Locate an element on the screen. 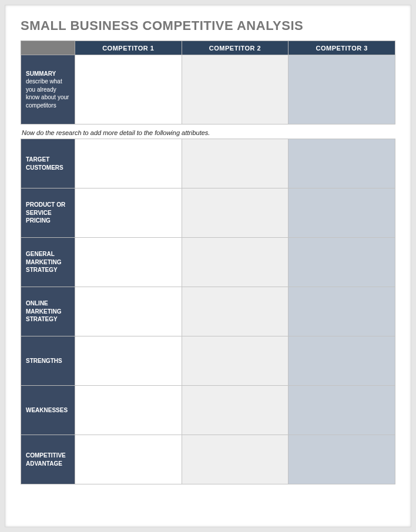  cell-target-customers-c2 is located at coordinates (235, 164).